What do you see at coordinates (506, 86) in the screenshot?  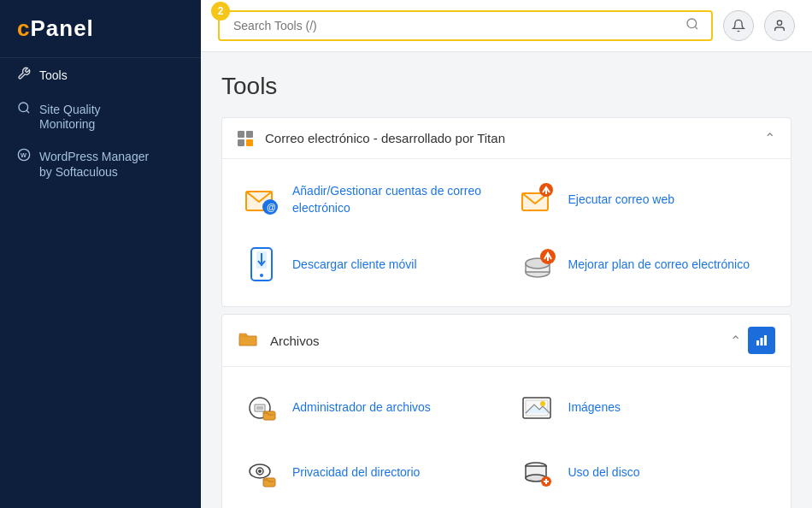 I see `page-title: Tools` at bounding box center [506, 86].